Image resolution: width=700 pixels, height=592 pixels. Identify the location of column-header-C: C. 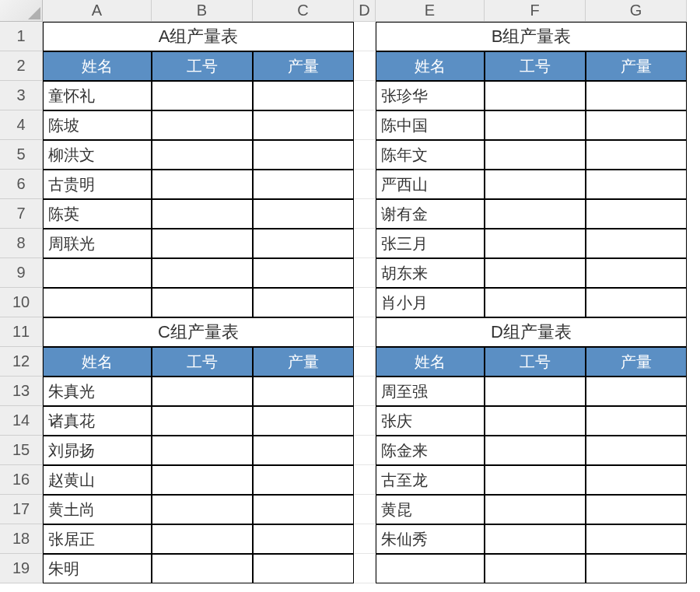
(303, 11).